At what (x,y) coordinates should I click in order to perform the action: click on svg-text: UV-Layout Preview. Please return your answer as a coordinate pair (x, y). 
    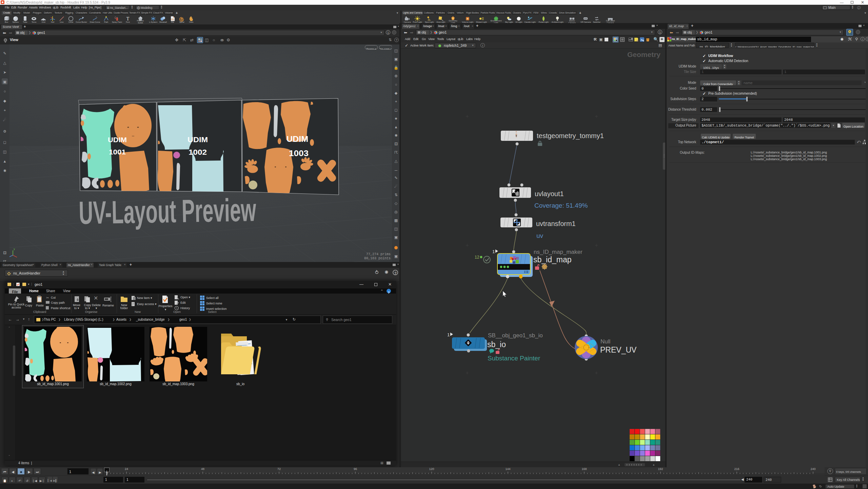
    Looking at the image, I should click on (167, 211).